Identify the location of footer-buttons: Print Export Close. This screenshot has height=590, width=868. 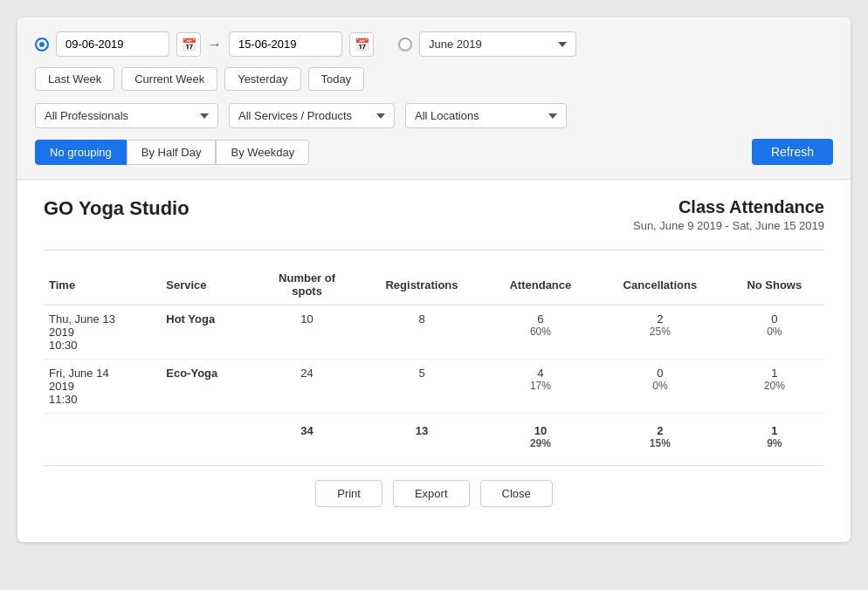
(434, 495).